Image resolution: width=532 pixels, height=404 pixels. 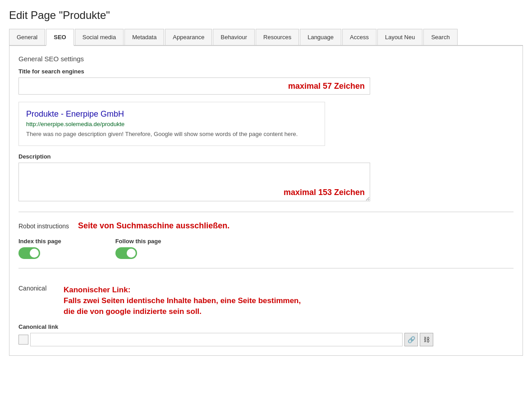 I want to click on title-input, so click(x=194, y=86).